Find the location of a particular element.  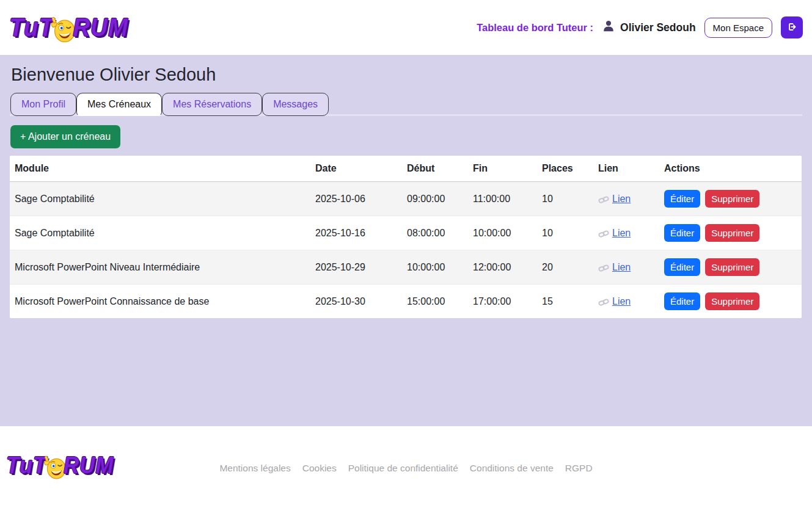

logo-text-suffix: RUM is located at coordinates (100, 27).